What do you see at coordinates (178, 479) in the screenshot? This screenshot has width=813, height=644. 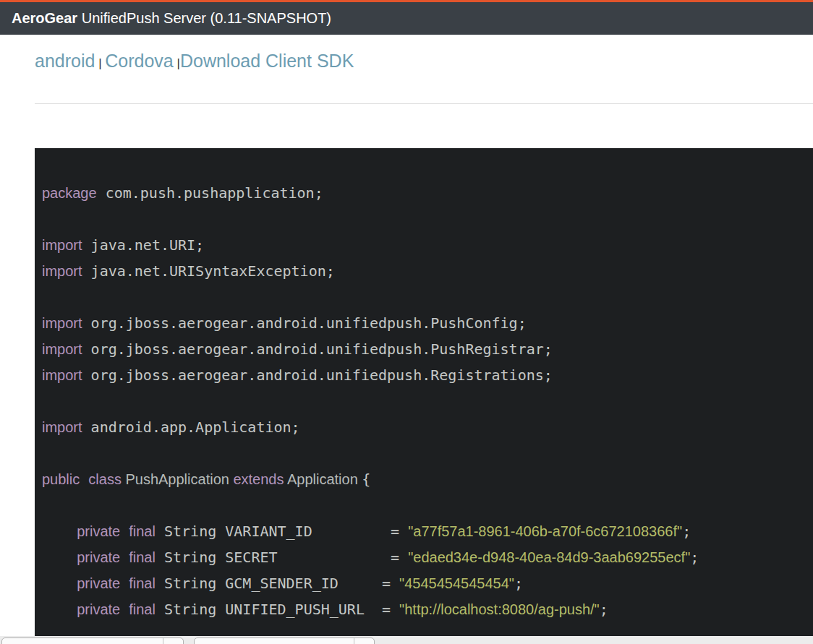 I see `code-type: PushApplication` at bounding box center [178, 479].